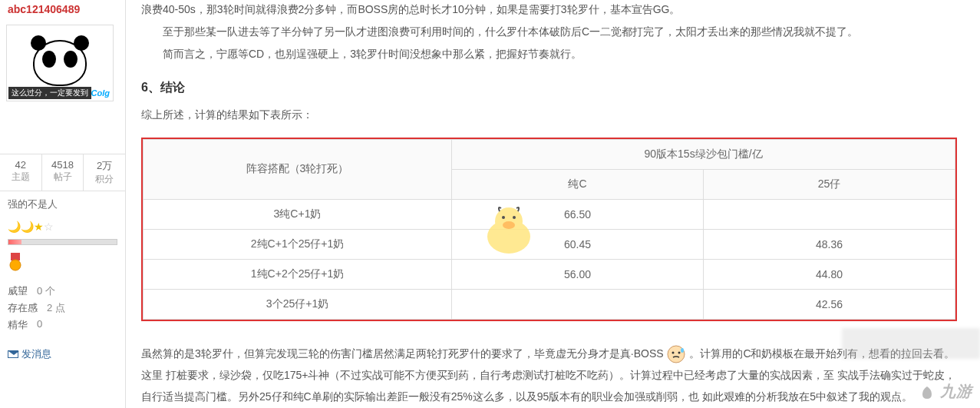 This screenshot has height=408, width=980. Describe the element at coordinates (21, 164) in the screenshot. I see `stat-num: 42` at that location.